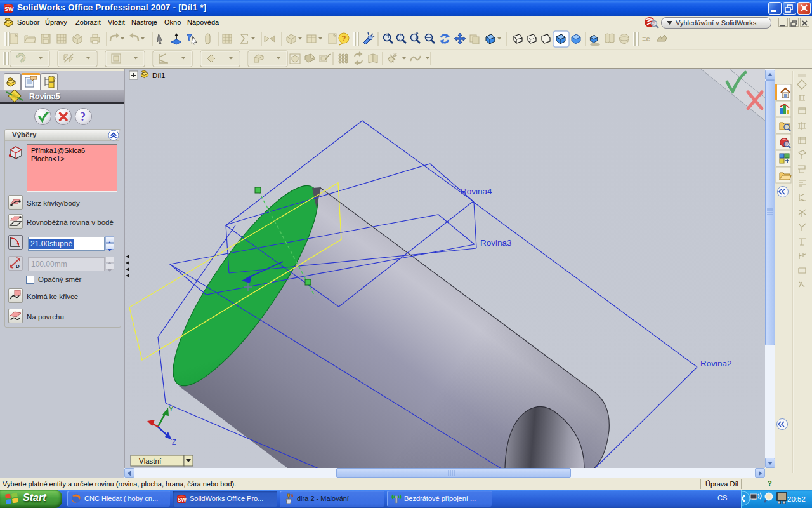  Describe the element at coordinates (171, 409) in the screenshot. I see `svg-text: Y` at that location.